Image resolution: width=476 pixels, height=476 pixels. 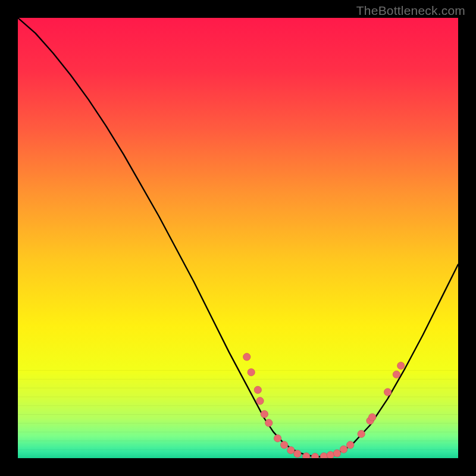 What do you see at coordinates (324, 406) in the screenshot?
I see `data-dots-group` at bounding box center [324, 406].